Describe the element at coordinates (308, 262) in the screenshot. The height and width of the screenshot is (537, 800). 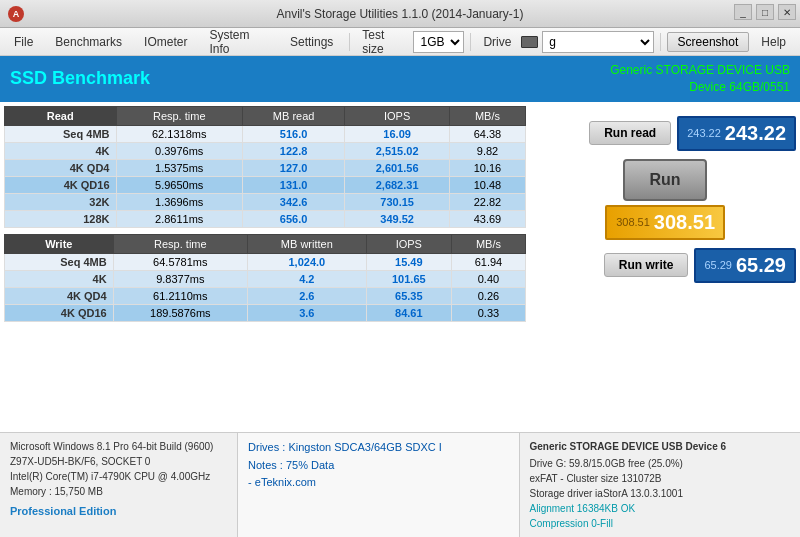
I see `write-mb: 1,024.0` at that location.